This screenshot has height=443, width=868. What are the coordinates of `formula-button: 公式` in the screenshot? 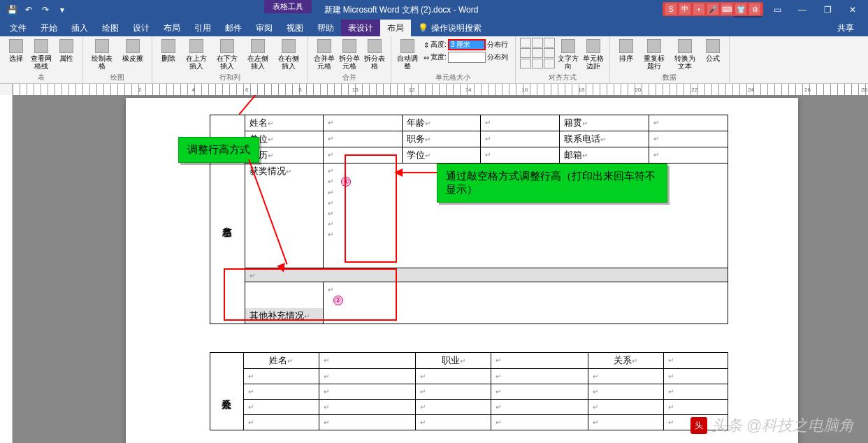 It's located at (713, 50).